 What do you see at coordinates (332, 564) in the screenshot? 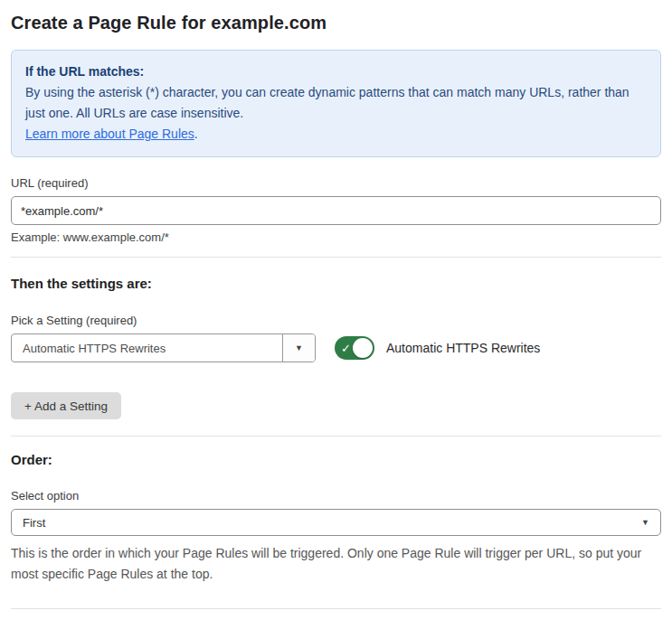
I see `order-helper-text: This is the order in which your Page Rul…` at bounding box center [332, 564].